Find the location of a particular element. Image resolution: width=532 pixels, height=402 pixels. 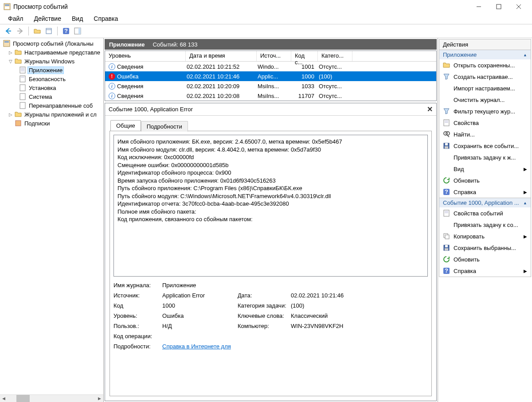

action-item: Импорт настраиваем... is located at coordinates (485, 88).